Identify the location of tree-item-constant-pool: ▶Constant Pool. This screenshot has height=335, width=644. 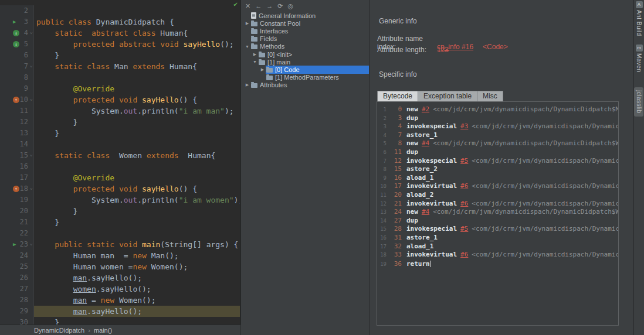
(305, 23).